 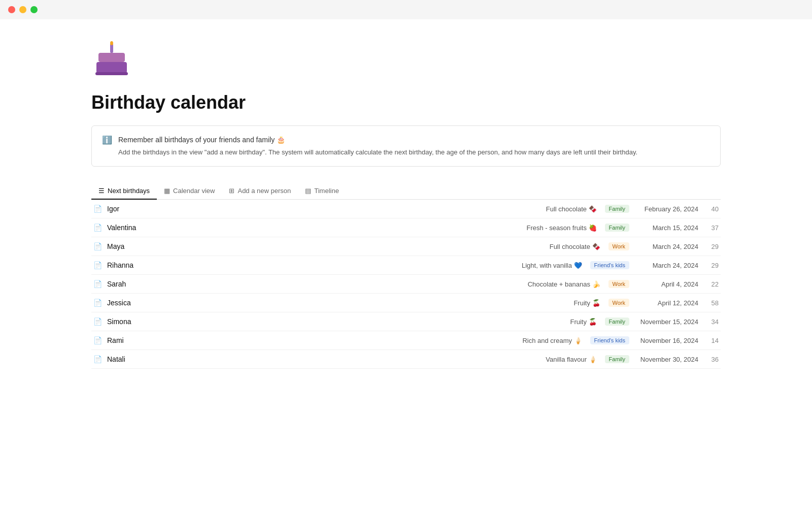 I want to click on row-details: Fruity 🍒 Work April 12, 2024 58, so click(x=646, y=303).